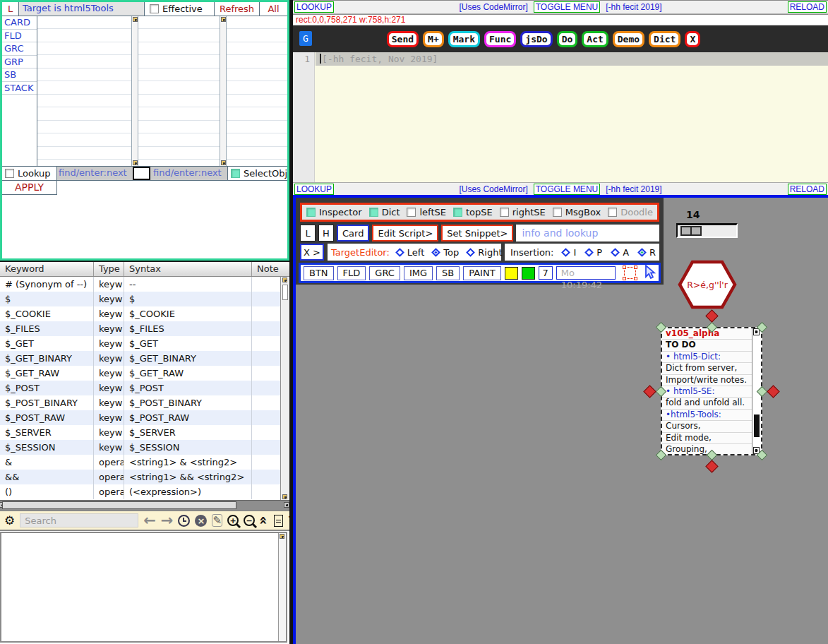 The width and height of the screenshot is (828, 644). I want to click on target-editor-option: Left, so click(411, 253).